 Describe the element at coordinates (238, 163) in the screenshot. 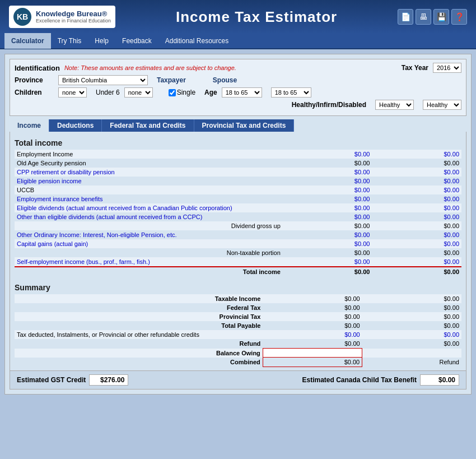

I see `table-row: Old Age Security pension $0.00 $0.00` at that location.